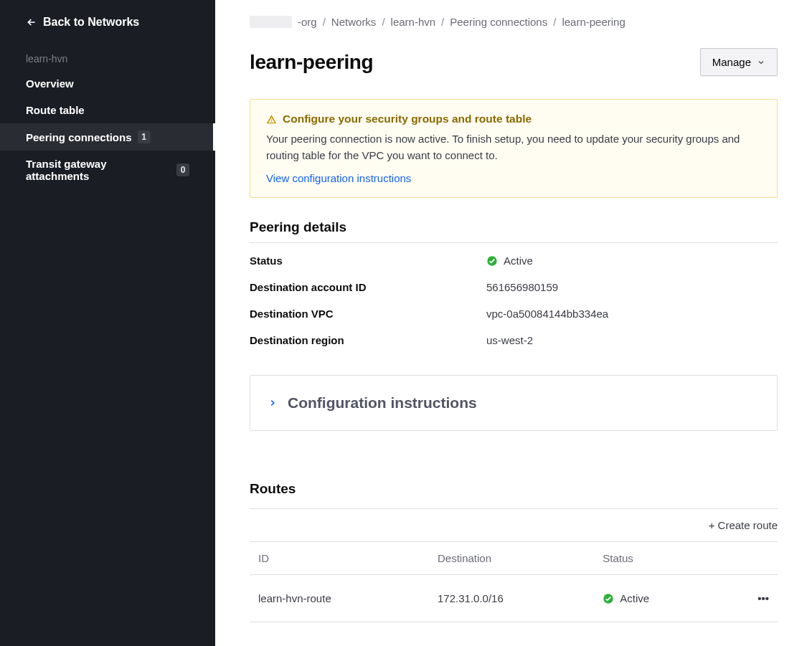 The height and width of the screenshot is (646, 812). Describe the element at coordinates (514, 148) in the screenshot. I see `alert-banner: Configure your security groups and route…` at that location.